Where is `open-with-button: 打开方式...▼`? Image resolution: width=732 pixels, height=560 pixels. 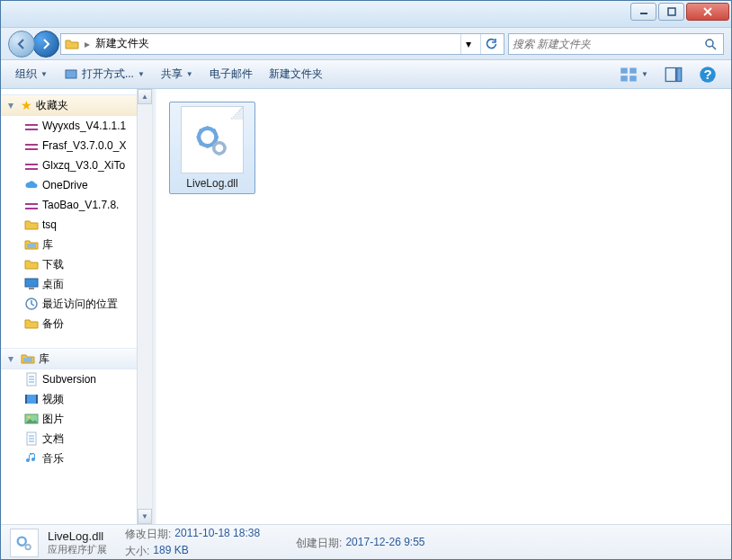
open-with-button: 打开方式...▼ is located at coordinates (104, 75).